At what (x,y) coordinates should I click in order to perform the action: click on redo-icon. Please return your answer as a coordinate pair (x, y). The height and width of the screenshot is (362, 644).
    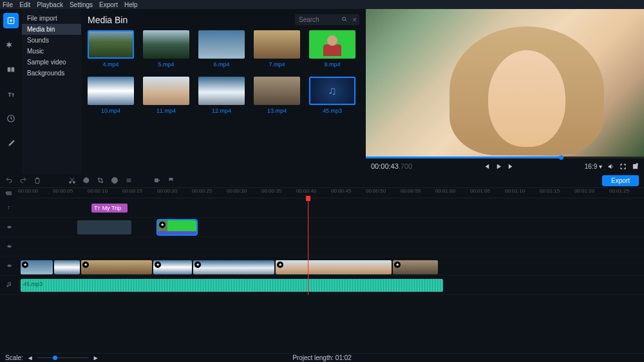
    Looking at the image, I should click on (23, 181).